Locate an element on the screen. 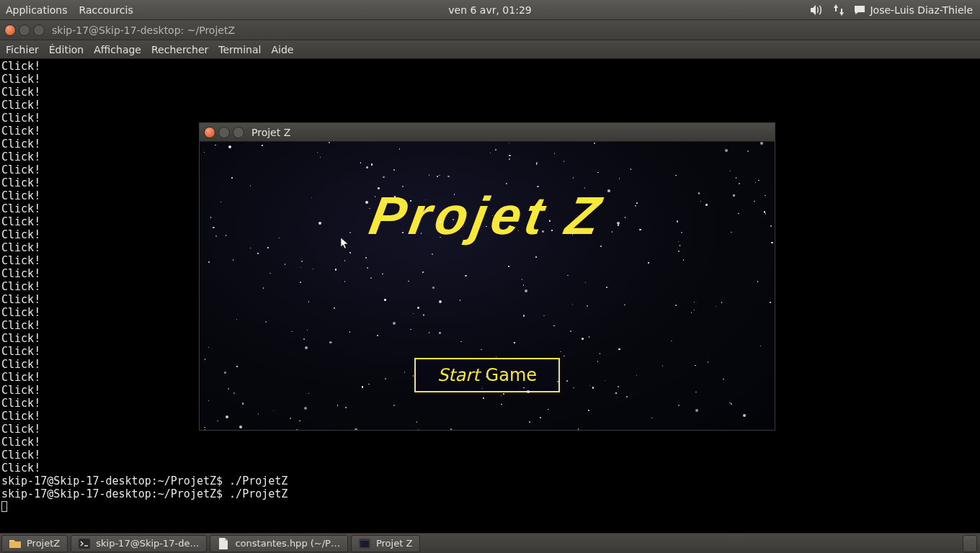  shortcuts-menu: Raccourcis is located at coordinates (107, 10).